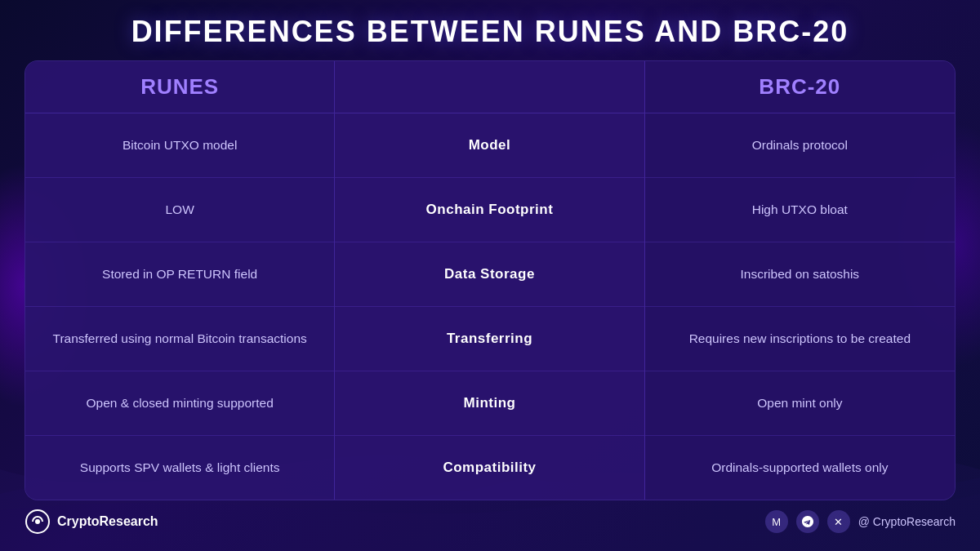  I want to click on runes-row-3: Stored in OP RETURN field, so click(180, 274).